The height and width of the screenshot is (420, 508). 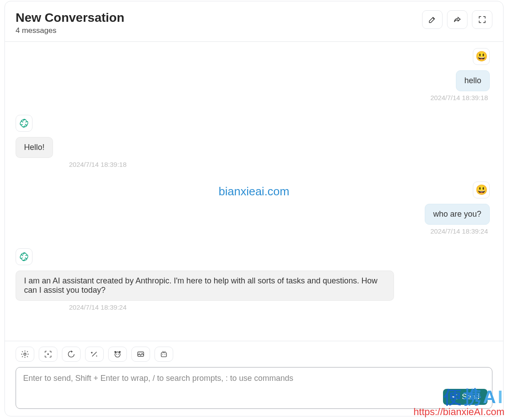 What do you see at coordinates (34, 148) in the screenshot?
I see `message-bubble: Hello!` at bounding box center [34, 148].